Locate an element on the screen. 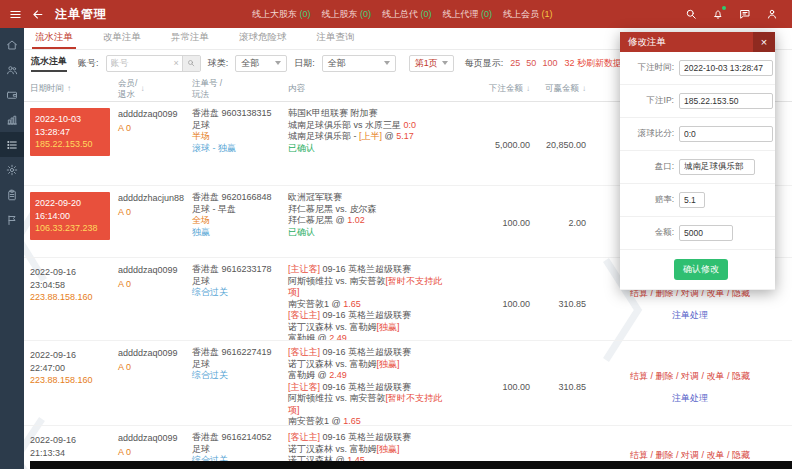  online-count-link: 线上代理 (0) is located at coordinates (468, 14).